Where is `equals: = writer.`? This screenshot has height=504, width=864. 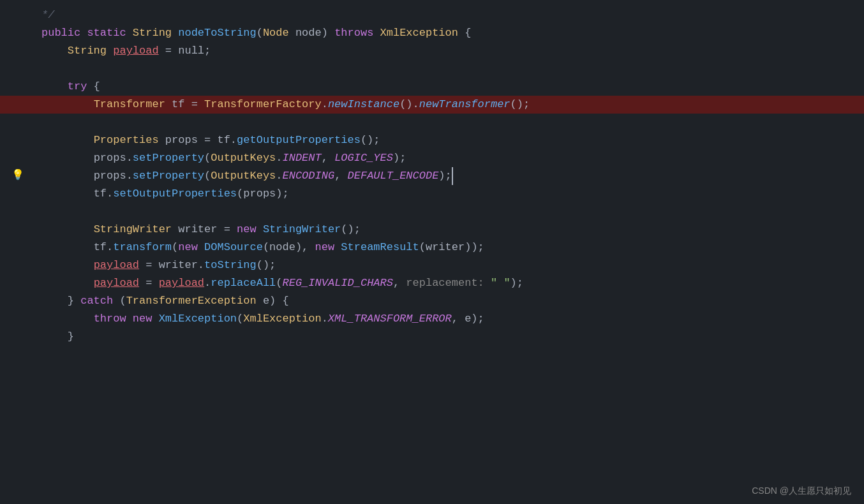
equals: = writer. is located at coordinates (172, 265).